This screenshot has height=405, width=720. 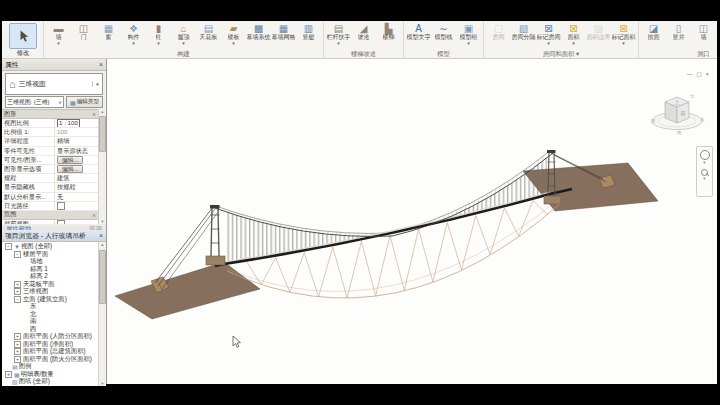 What do you see at coordinates (705, 155) in the screenshot?
I see `steering-wheel-icon` at bounding box center [705, 155].